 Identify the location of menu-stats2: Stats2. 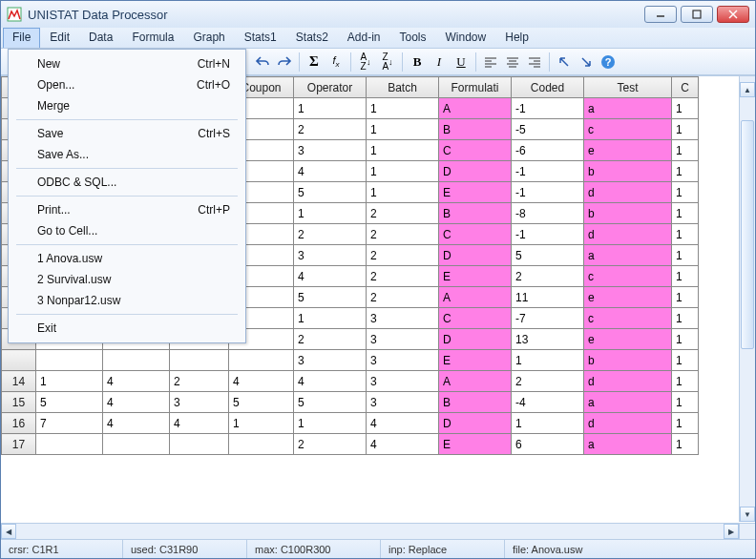
(312, 38).